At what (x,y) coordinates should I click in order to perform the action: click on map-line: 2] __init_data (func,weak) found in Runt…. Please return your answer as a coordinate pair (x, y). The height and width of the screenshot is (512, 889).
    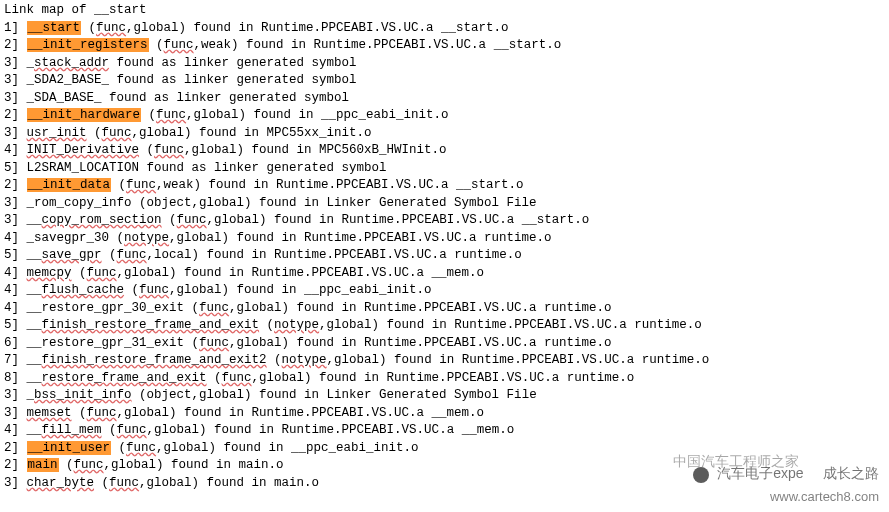
    Looking at the image, I should click on (446, 186).